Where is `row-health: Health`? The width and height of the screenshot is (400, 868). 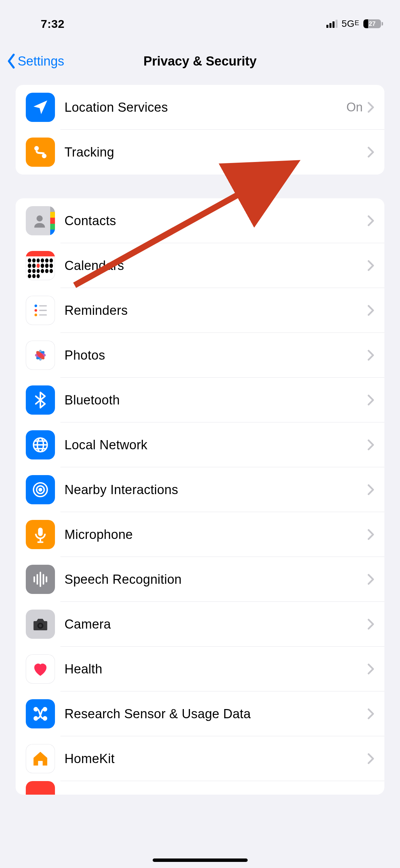
row-health: Health is located at coordinates (200, 669).